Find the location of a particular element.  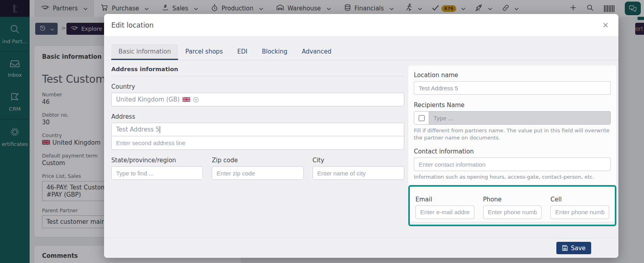

save-button: Save is located at coordinates (574, 248).